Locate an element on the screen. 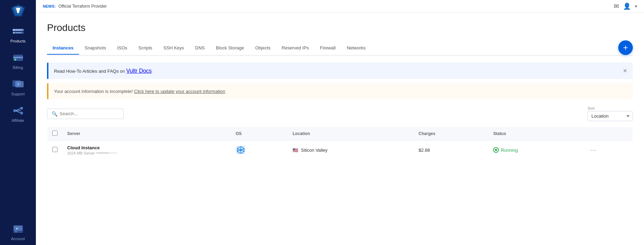  affiliate-icon is located at coordinates (18, 111).